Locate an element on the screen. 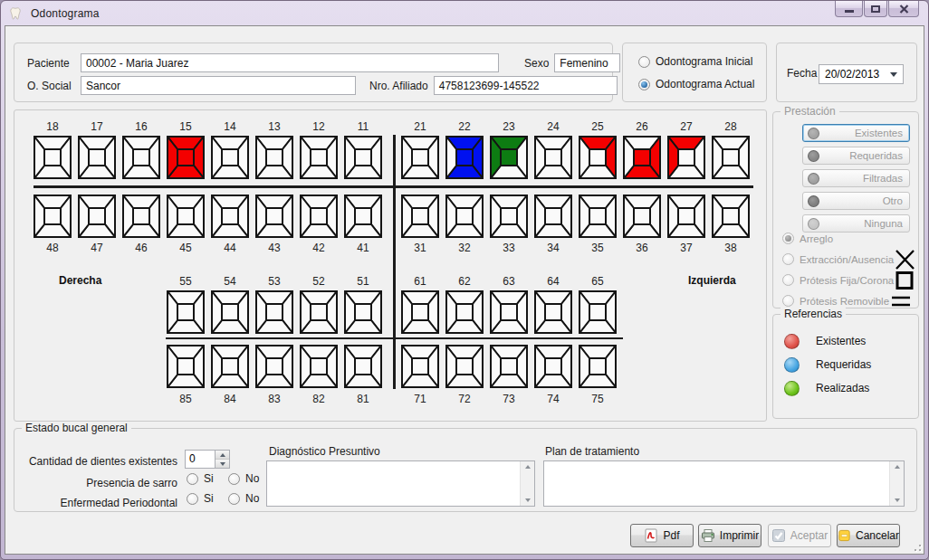 Image resolution: width=929 pixels, height=560 pixels. odontograma-actual-option: Odontograma Actual is located at coordinates (696, 84).